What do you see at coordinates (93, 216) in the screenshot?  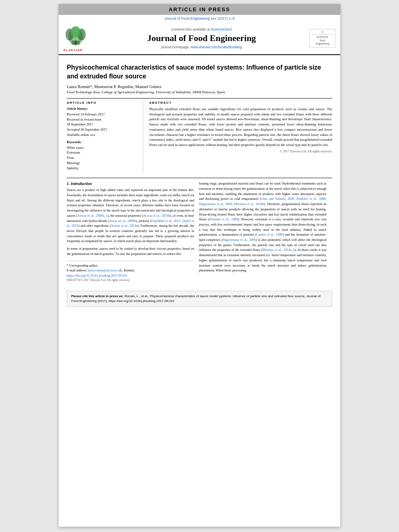 I see `ref-arocas-2009a: Arocas et al., 2009a, c` at bounding box center [93, 216].